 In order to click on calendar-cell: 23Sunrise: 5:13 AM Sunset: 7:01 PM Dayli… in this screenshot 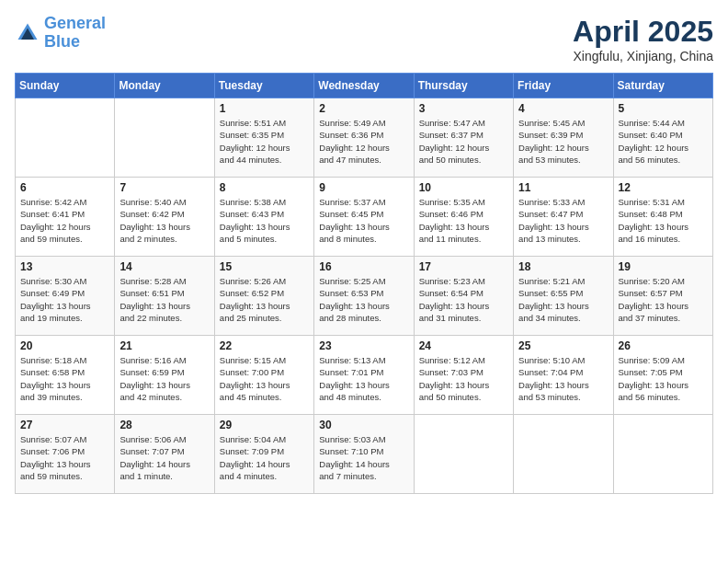, I will do `click(364, 375)`.